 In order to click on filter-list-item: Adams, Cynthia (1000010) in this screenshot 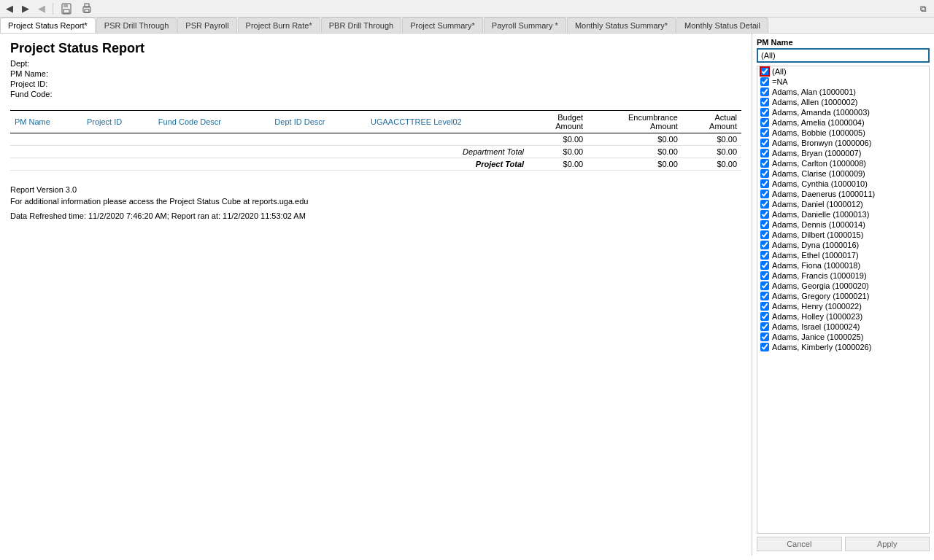, I will do `click(844, 184)`.